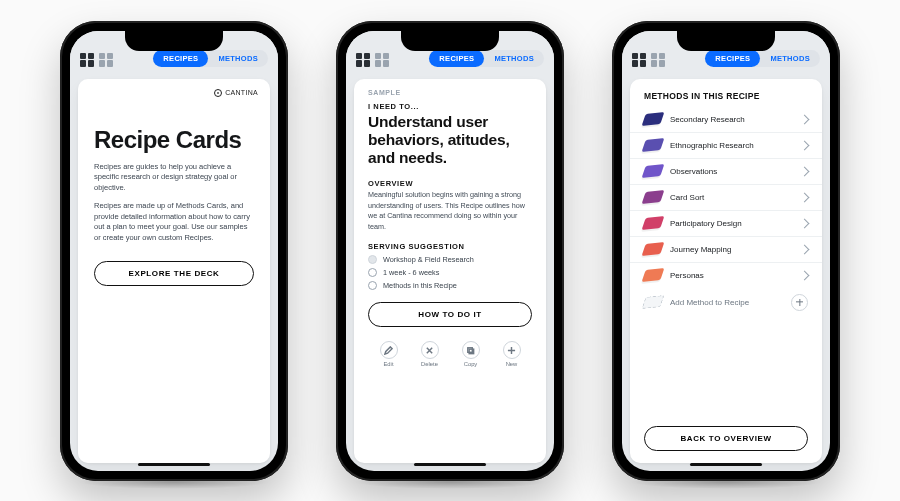 Image resolution: width=900 pixels, height=501 pixels. What do you see at coordinates (512, 354) in the screenshot?
I see `new-button: New` at bounding box center [512, 354].